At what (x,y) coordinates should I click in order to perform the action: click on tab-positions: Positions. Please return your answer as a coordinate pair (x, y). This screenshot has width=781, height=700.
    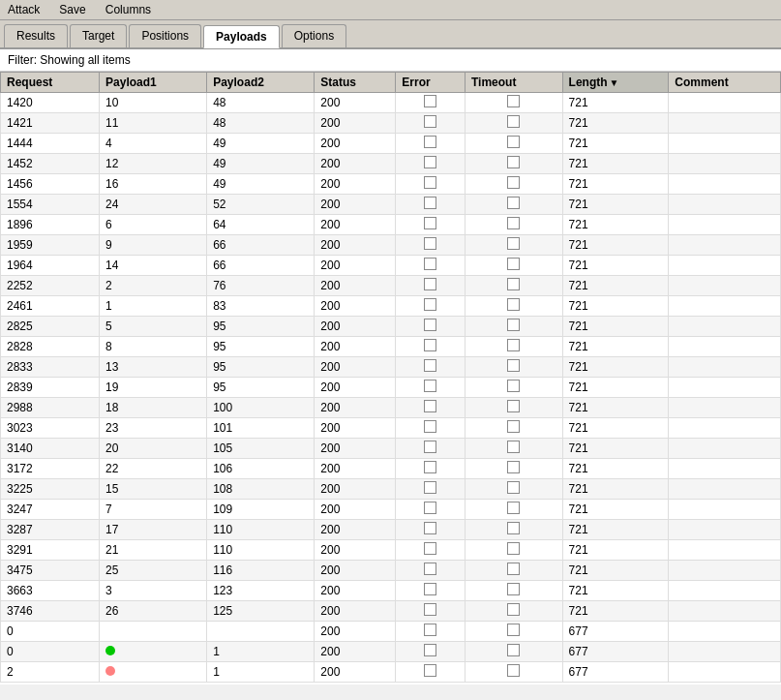
    Looking at the image, I should click on (165, 36).